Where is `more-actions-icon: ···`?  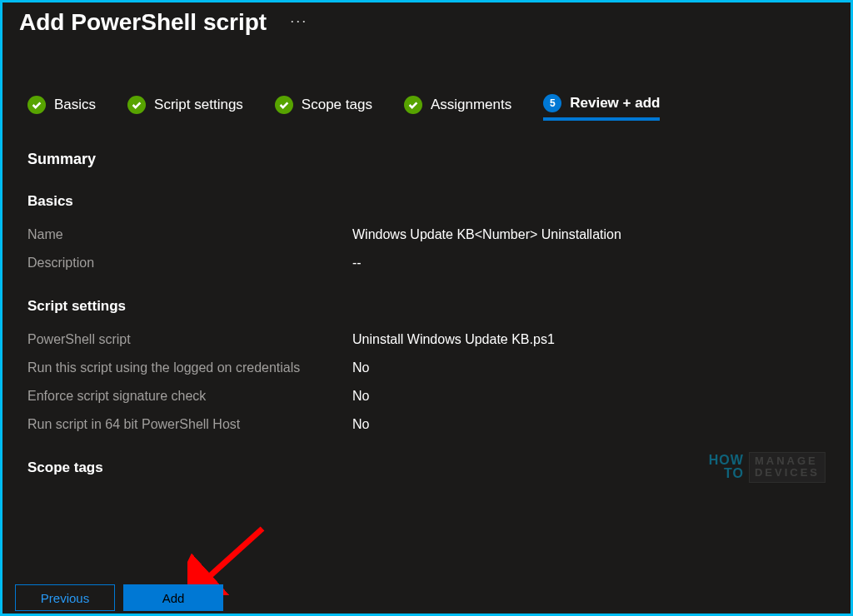 more-actions-icon: ··· is located at coordinates (298, 22).